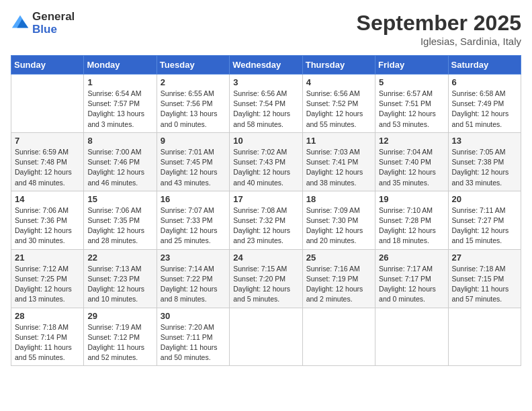 This screenshot has height=411, width=532. What do you see at coordinates (193, 103) in the screenshot?
I see `calendar-cell: 2Sunrise: 6:55 AM Sunset: 7:56 PM Daylig…` at bounding box center [193, 103].